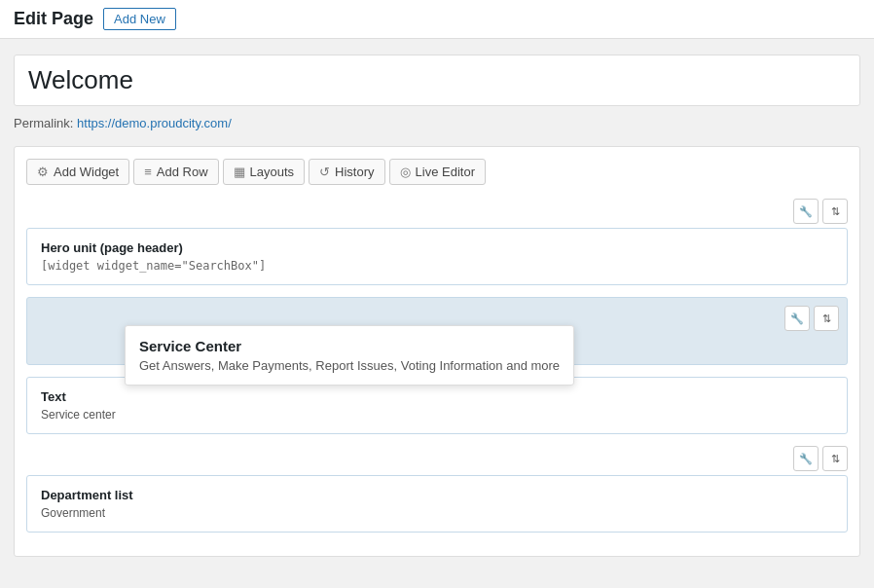 The height and width of the screenshot is (588, 874). What do you see at coordinates (827, 319) in the screenshot?
I see `move-icon-2: ⇅` at bounding box center [827, 319].